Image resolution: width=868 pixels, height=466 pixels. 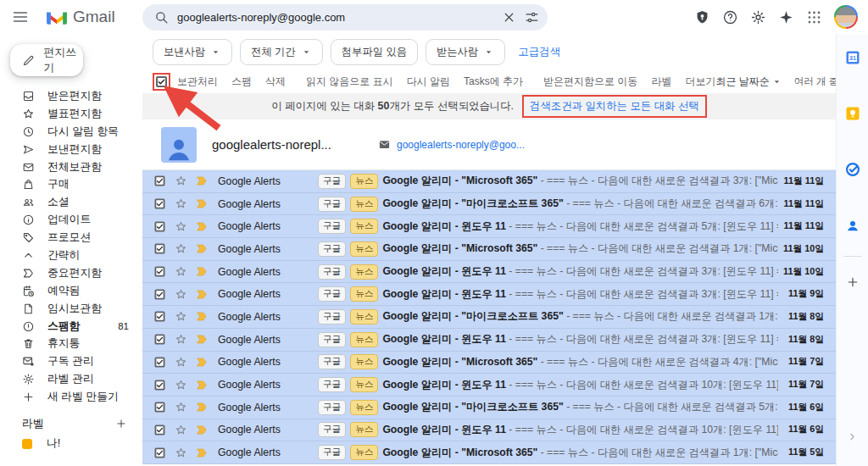 I want to click on select-all-matching-link: 검색조건과 일치하는 모든 대화 선택, so click(x=615, y=106).